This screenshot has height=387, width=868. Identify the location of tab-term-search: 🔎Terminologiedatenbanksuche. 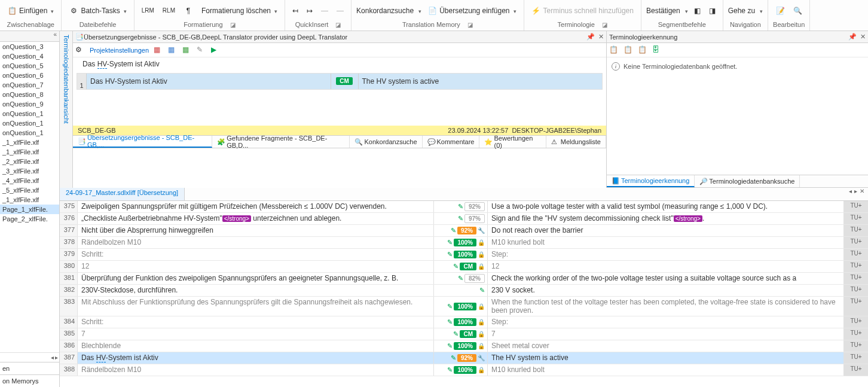
(747, 181).